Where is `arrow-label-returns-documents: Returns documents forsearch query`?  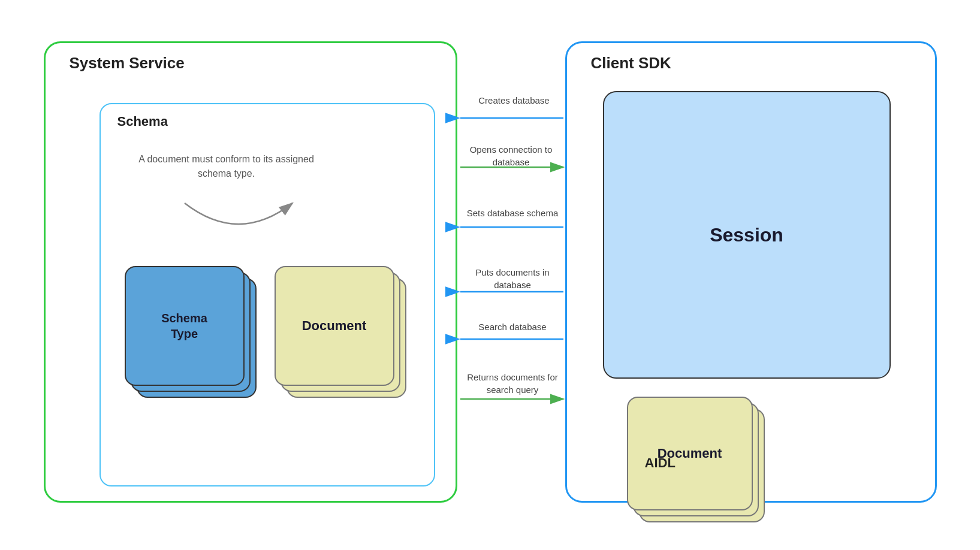
arrow-label-returns-documents: Returns documents forsearch query is located at coordinates (513, 383).